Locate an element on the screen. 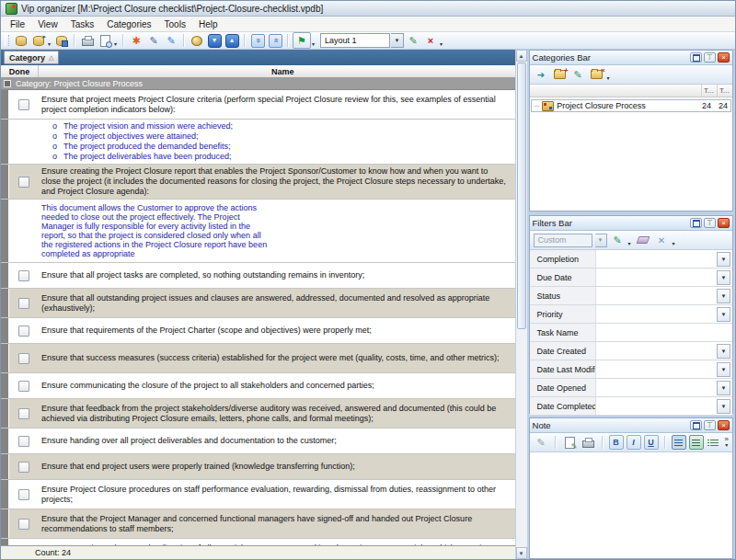  toolbar-grip is located at coordinates (7, 40).